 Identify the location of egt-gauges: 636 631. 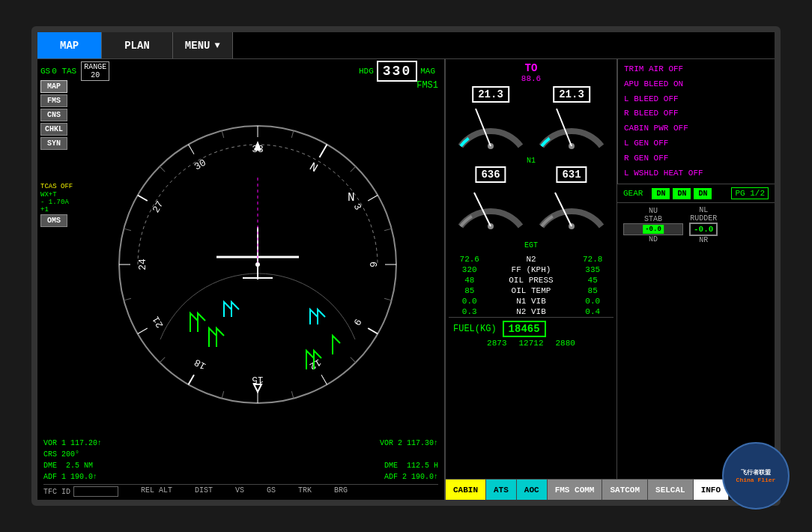
(531, 204).